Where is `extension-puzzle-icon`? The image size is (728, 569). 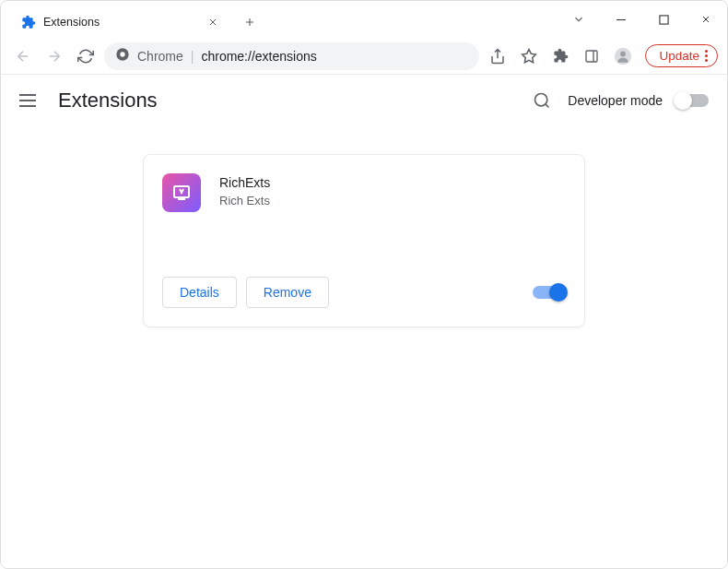
extension-puzzle-icon is located at coordinates (29, 22).